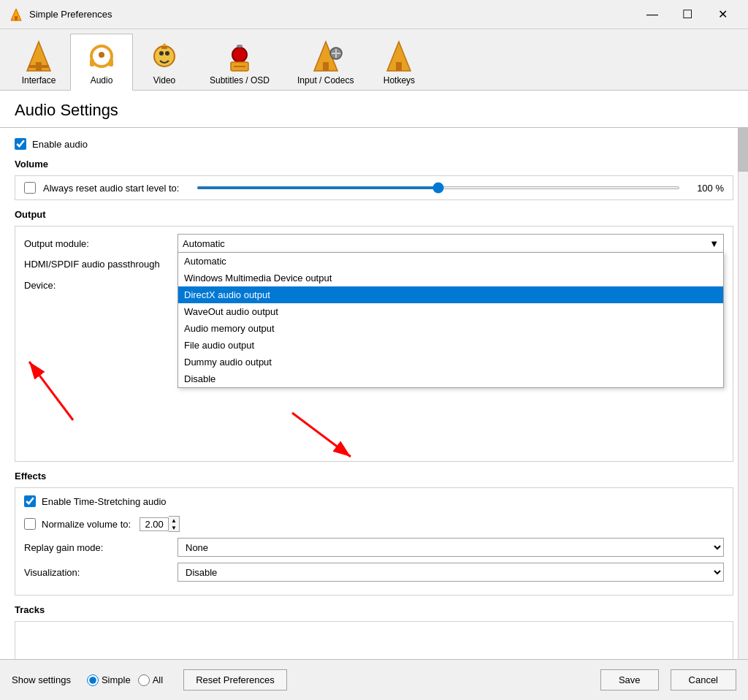 This screenshot has height=700, width=748. I want to click on radio-all, so click(144, 680).